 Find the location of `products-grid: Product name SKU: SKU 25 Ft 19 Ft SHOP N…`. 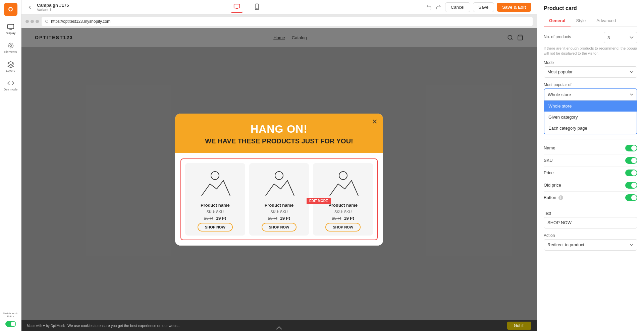

products-grid: Product name SKU: SKU 25 Ft 19 Ft SHOP N… is located at coordinates (279, 199).